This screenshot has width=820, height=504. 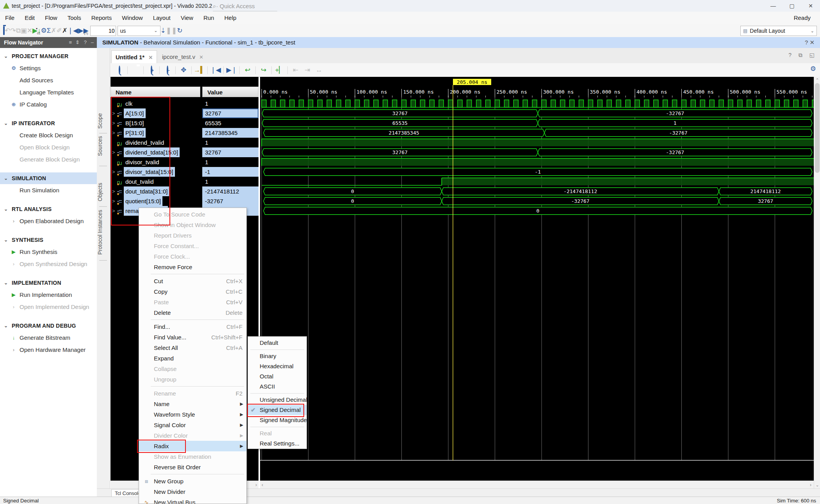 I want to click on flow-section-simulation: ⌄SIMULATION, so click(x=48, y=178).